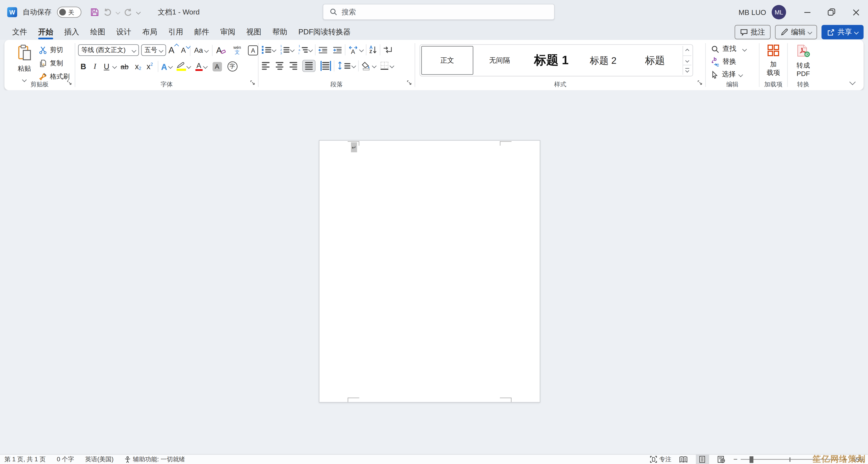  I want to click on language-indicator: 英语(美国), so click(99, 460).